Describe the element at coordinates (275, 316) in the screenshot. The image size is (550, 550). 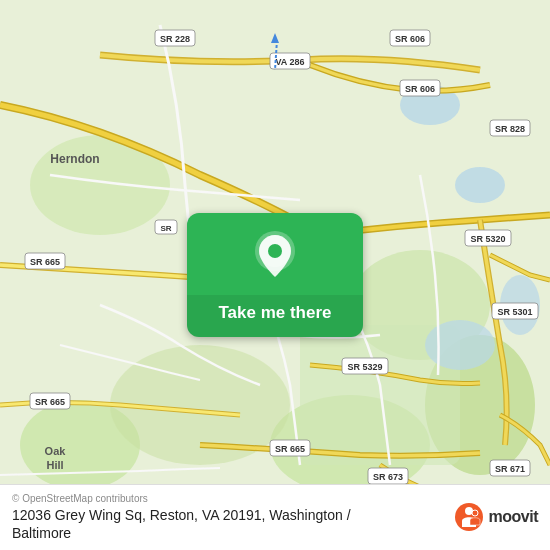
I see `take-me-there-label: Take me there` at that location.